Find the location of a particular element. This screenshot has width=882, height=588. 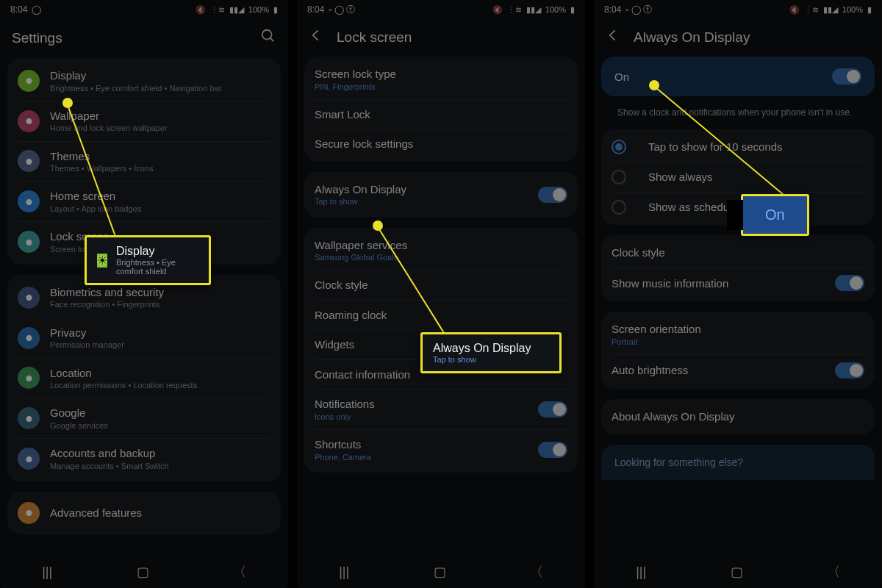

settings-row: Screen orientationPortrait is located at coordinates (738, 334).